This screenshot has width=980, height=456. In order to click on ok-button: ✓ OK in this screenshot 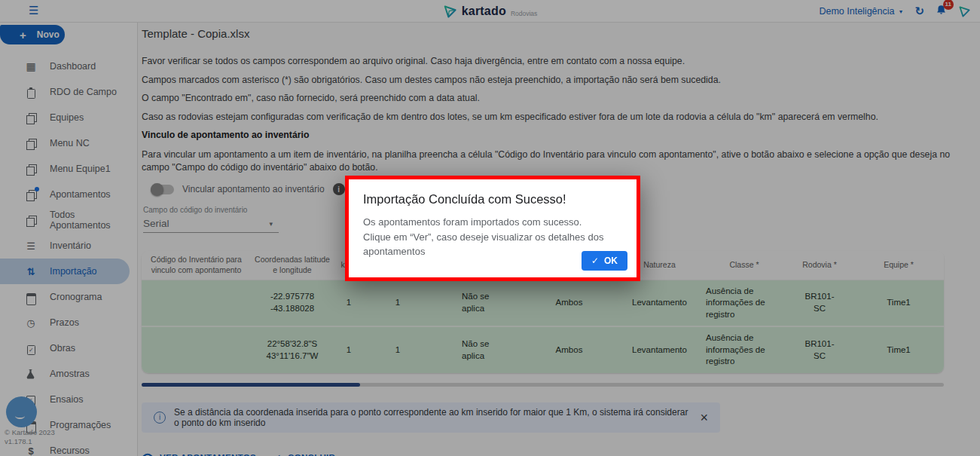, I will do `click(604, 261)`.